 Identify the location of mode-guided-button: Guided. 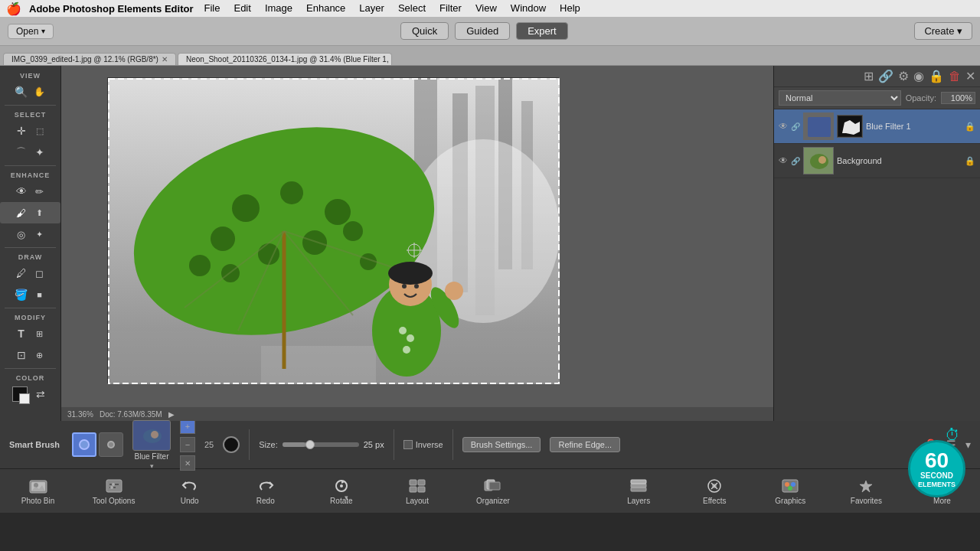
(482, 31).